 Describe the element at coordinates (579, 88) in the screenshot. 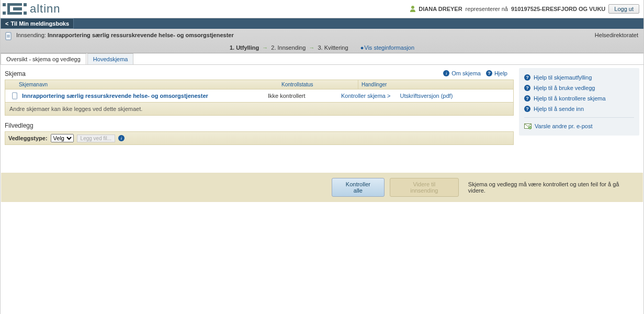

I see `help-attach-link: ?Hjelp til å bruke vedlegg` at that location.